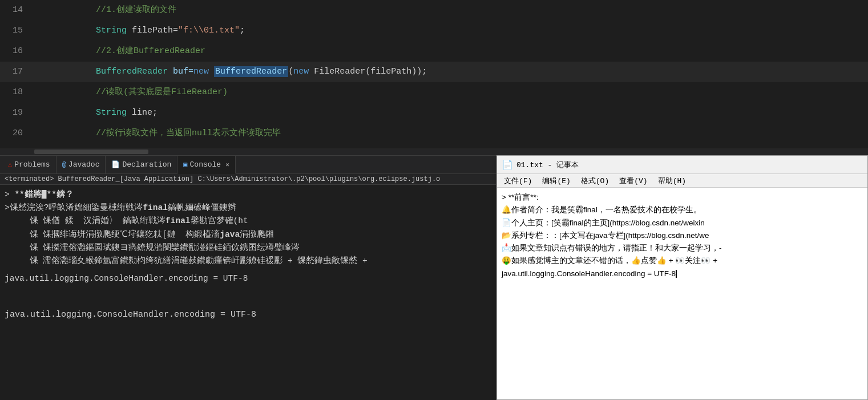 This screenshot has height=400, width=868. I want to click on tab-javadoc-label: Javadoc, so click(84, 164).